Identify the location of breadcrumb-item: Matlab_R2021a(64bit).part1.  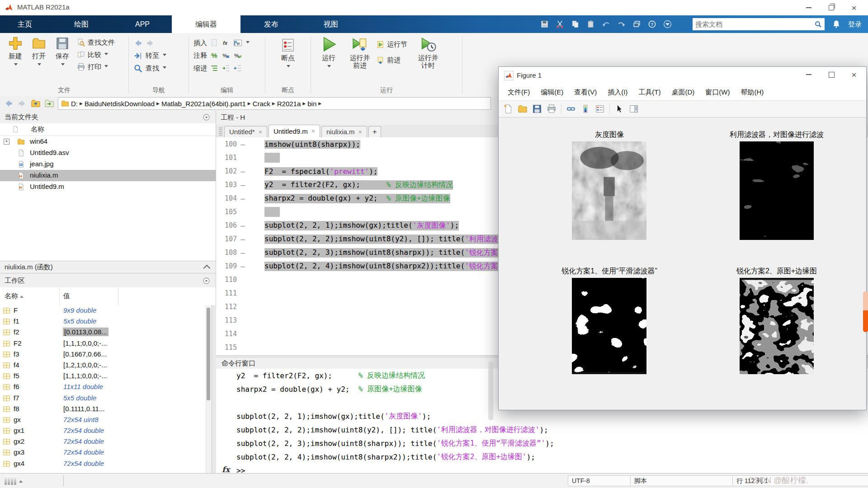
(203, 104).